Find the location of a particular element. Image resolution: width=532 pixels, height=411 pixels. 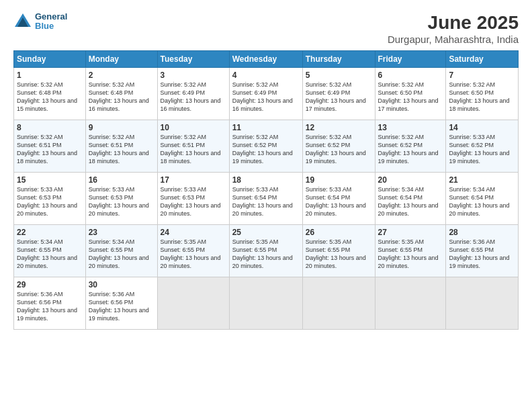

logo: General Blue is located at coordinates (40, 21).